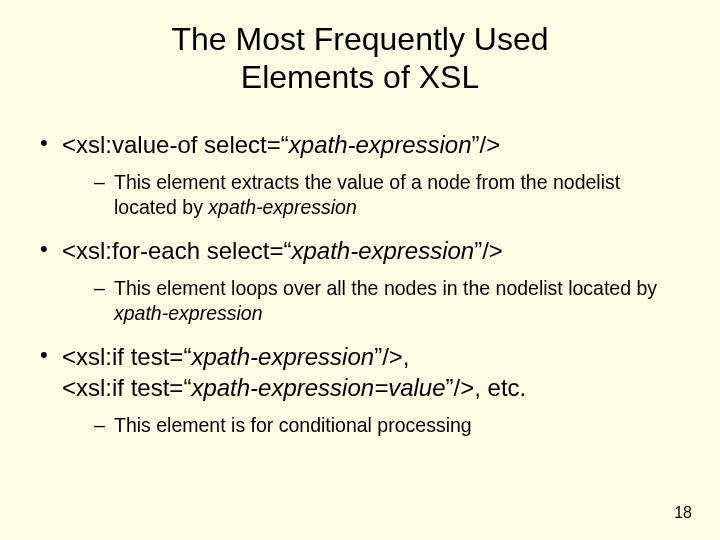  What do you see at coordinates (176, 144) in the screenshot?
I see `code-text: <xsl:value-of select=“` at bounding box center [176, 144].